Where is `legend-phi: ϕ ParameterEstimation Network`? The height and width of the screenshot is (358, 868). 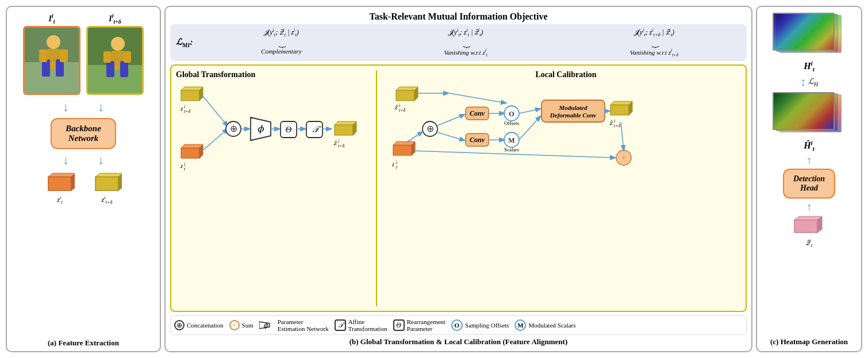 legend-phi: ϕ ParameterEstimation Network is located at coordinates (294, 325).